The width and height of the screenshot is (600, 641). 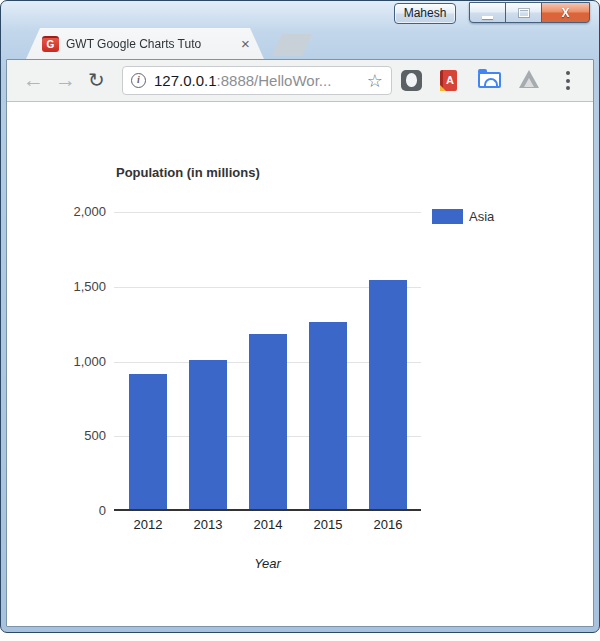 I want to click on bar-2013, so click(x=208, y=435).